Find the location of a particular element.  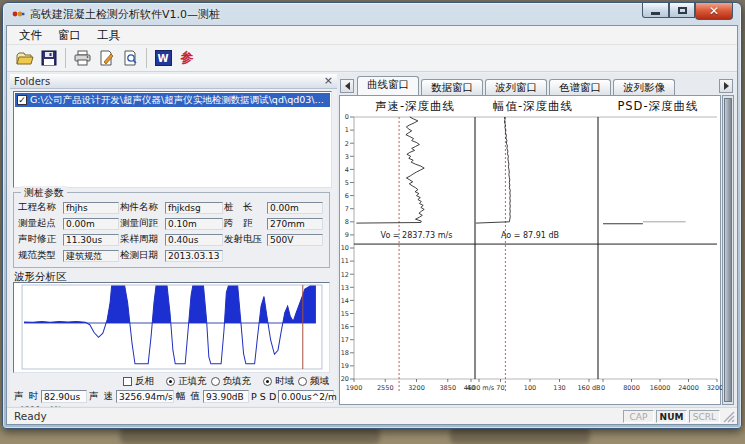

print-setup-button is located at coordinates (106, 58).